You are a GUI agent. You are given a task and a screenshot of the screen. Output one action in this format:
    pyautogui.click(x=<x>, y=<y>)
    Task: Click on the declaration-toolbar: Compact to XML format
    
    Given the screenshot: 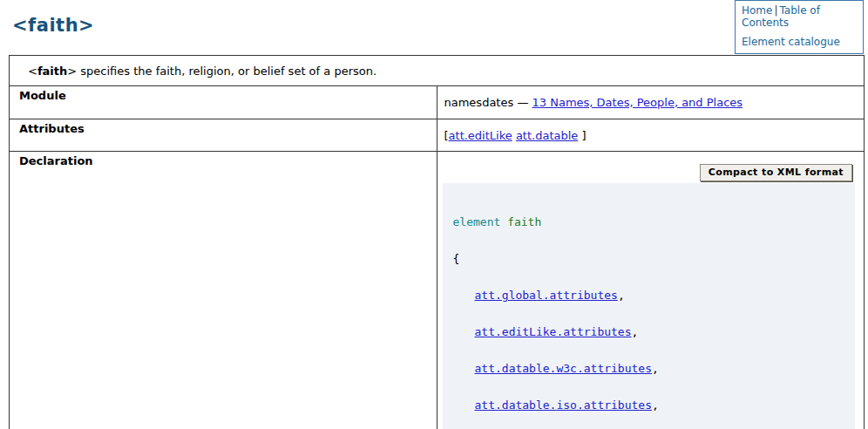 What is the action you would take?
    pyautogui.click(x=649, y=173)
    